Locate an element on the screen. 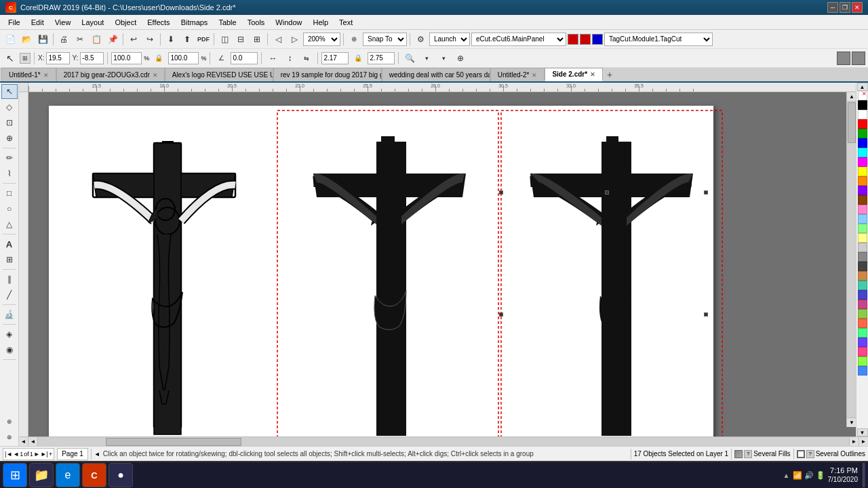  swatch-violet is located at coordinates (863, 342).